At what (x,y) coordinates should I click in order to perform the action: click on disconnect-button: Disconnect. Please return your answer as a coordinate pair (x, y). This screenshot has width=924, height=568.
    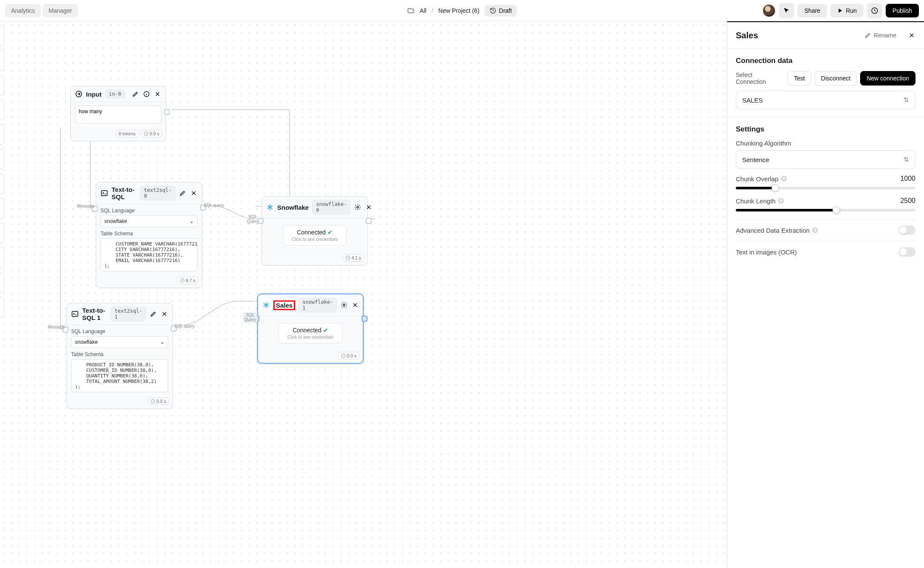
    Looking at the image, I should click on (835, 78).